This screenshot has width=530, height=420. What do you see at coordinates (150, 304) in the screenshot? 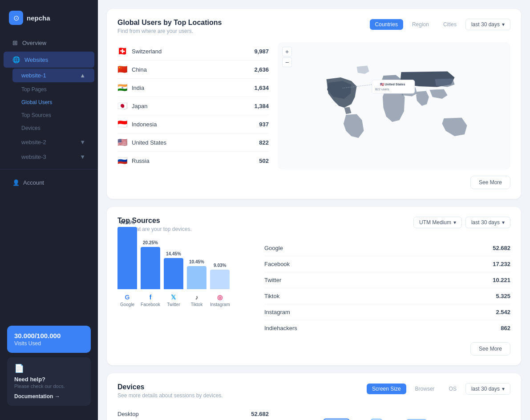
I see `bar-name-1: Facebook` at bounding box center [150, 304].